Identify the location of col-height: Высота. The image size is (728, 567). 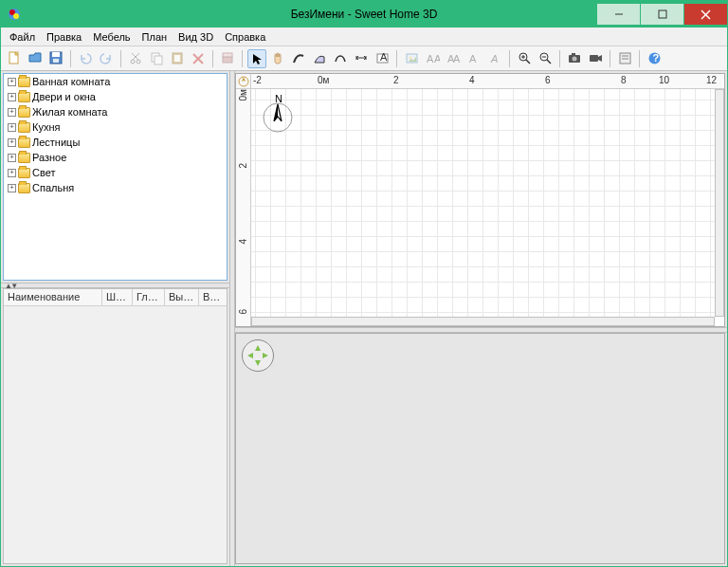
(182, 298).